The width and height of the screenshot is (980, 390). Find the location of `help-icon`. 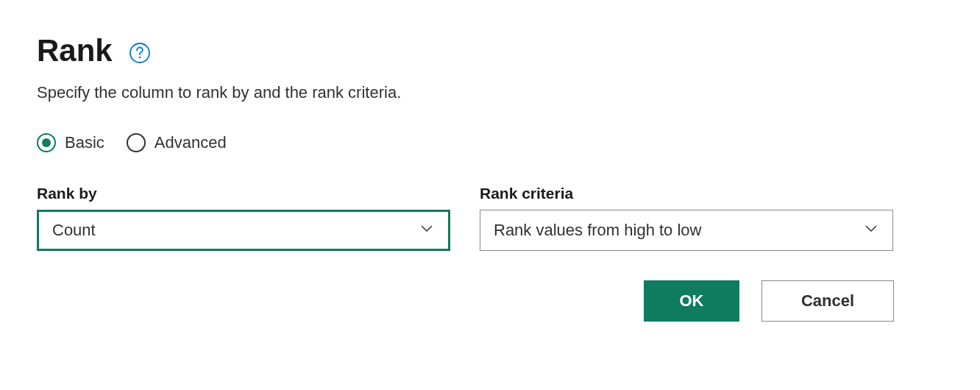

help-icon is located at coordinates (140, 53).